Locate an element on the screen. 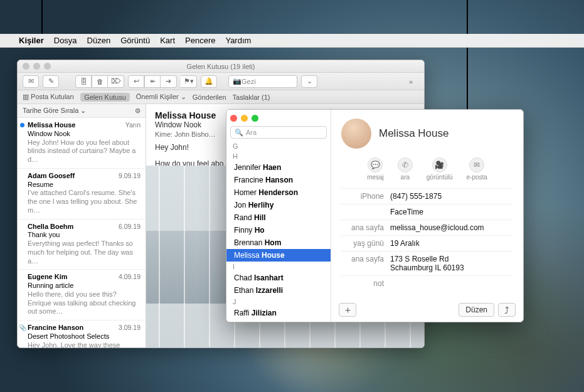 The width and height of the screenshot is (584, 392). fav-vips: Önemli Kişiler ⌄ is located at coordinates (161, 97).